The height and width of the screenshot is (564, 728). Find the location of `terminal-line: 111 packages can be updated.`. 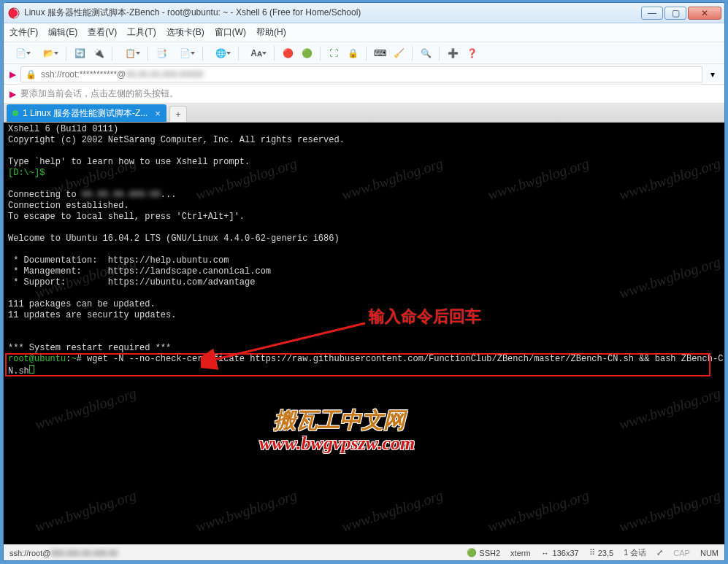

terminal-line: 111 packages can be updated. is located at coordinates (82, 304).